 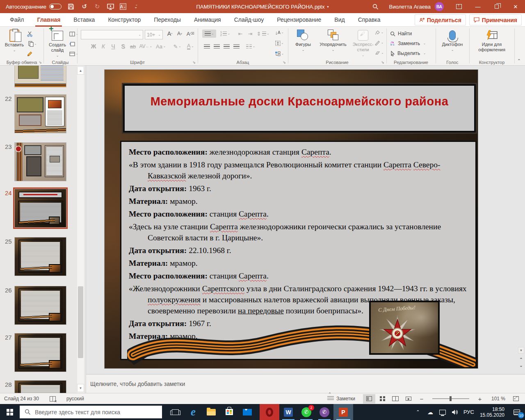 What do you see at coordinates (517, 412) in the screenshot?
I see `action-center-button: 10` at bounding box center [517, 412].